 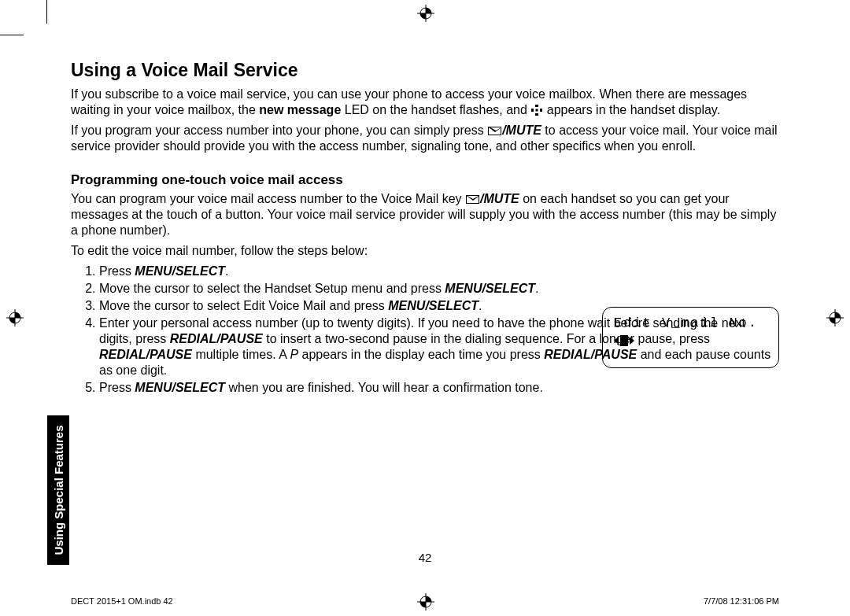 I want to click on step-item: Move the cursor to select the Handset Se…, so click(x=327, y=289).